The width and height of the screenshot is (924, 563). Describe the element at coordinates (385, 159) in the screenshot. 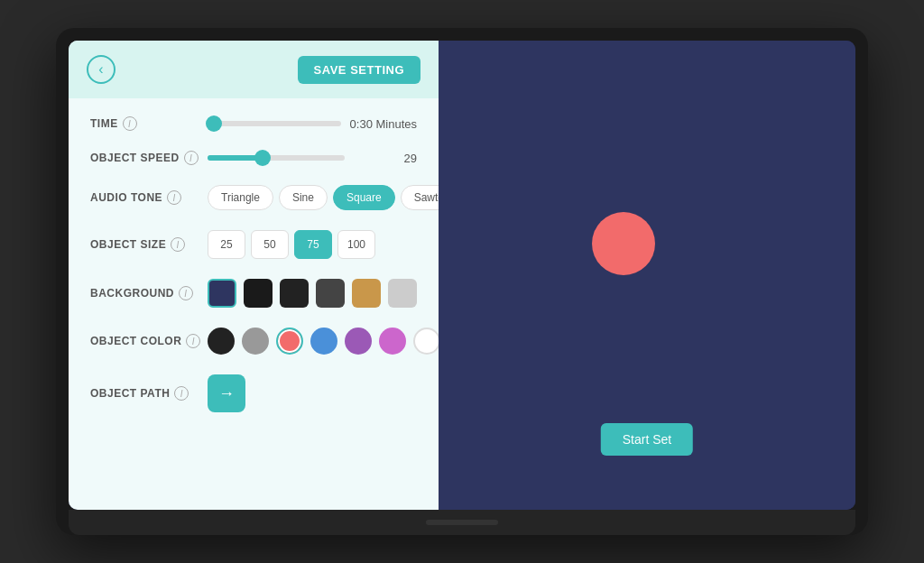

I see `speed-value: 29` at that location.